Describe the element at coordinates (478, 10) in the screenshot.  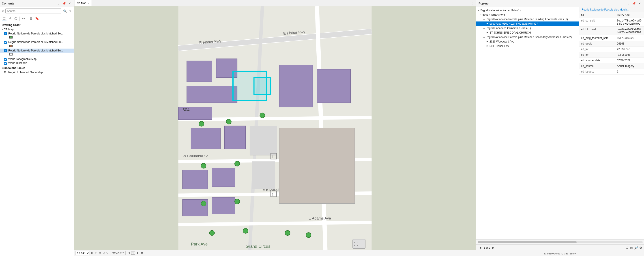
I see `root-arrow: ▴` at that location.